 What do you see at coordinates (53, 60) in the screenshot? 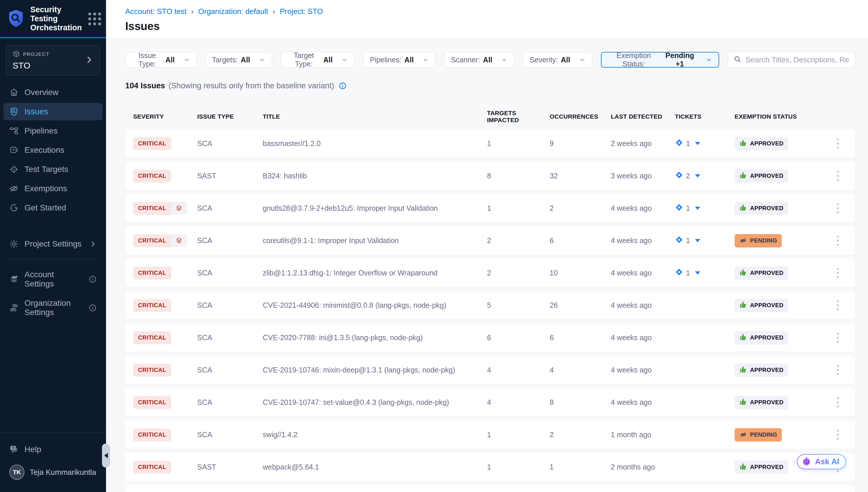
I see `project-selector: PROJECT STO` at bounding box center [53, 60].